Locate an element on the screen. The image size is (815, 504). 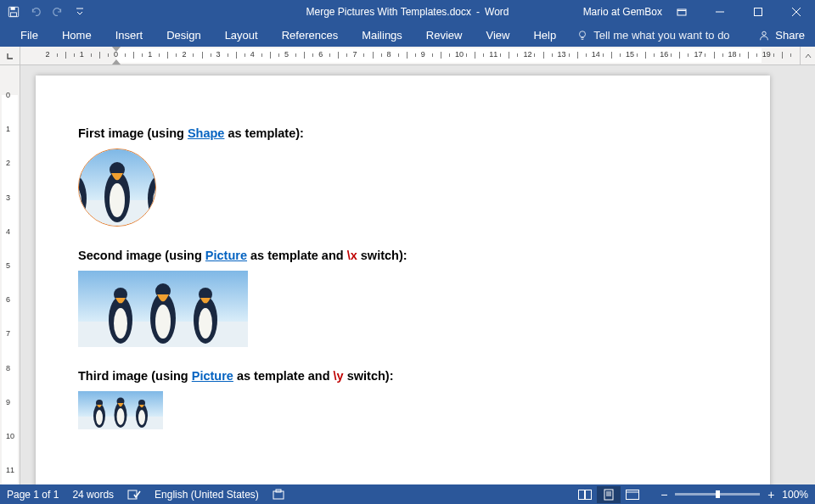
close-button is located at coordinates (796, 12).